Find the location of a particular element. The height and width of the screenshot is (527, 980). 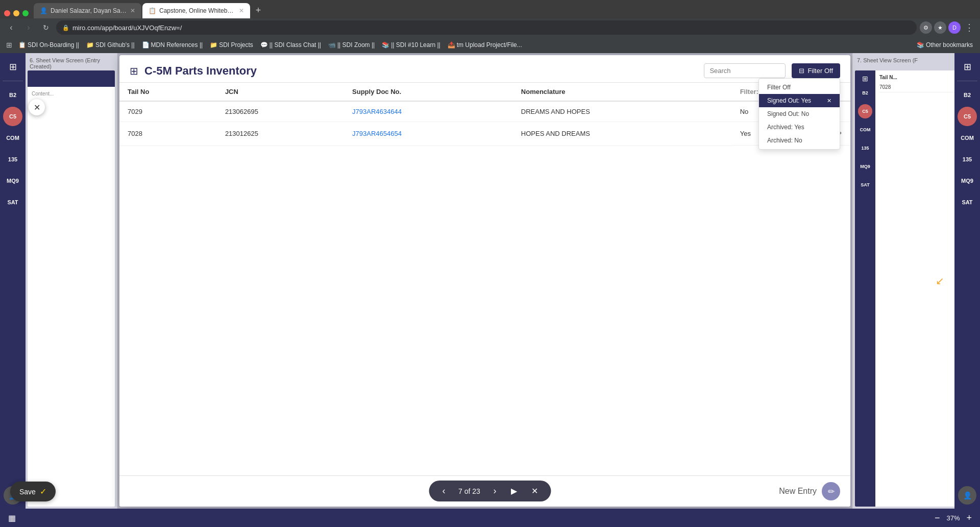

right-sidebar: ⊞ B2 C5 COM 135 MQ9 SAT 👤 is located at coordinates (967, 281).